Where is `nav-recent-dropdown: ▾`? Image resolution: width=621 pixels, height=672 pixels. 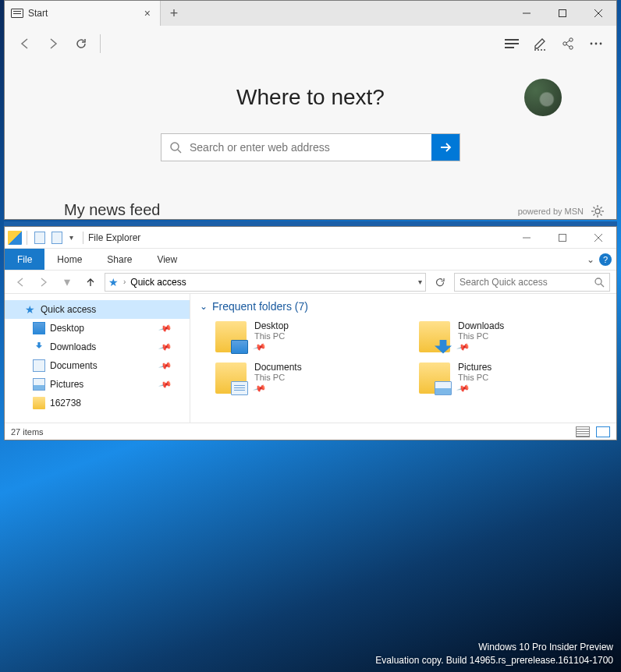 nav-recent-dropdown: ▾ is located at coordinates (67, 282).